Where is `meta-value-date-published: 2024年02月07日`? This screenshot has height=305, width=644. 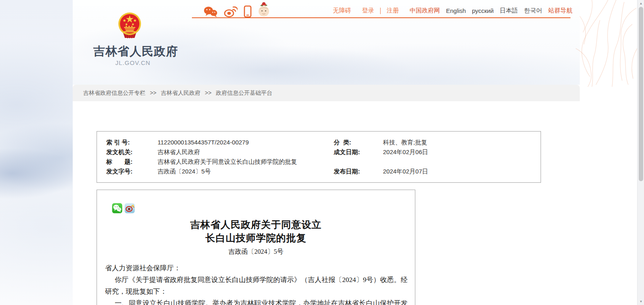
meta-value-date-published: 2024年02月07日 is located at coordinates (462, 171).